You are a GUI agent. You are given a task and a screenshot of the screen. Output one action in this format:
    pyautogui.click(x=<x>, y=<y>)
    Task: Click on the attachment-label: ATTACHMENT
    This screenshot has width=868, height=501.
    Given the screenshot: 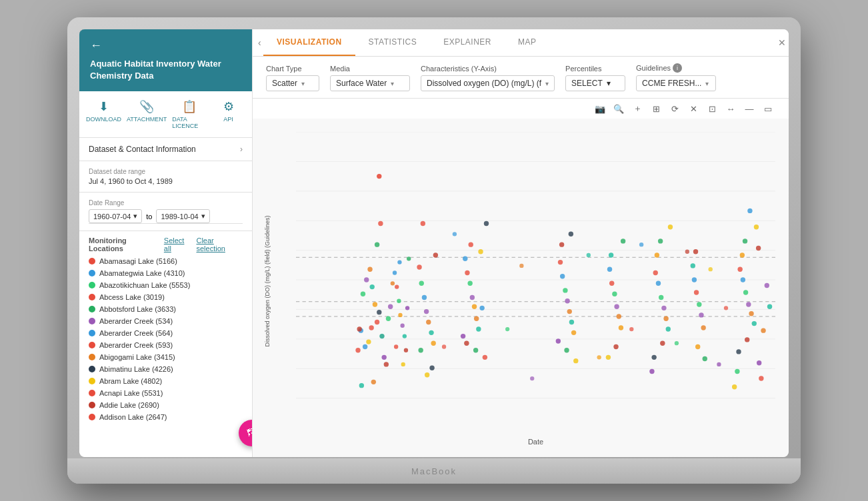 What is the action you would take?
    pyautogui.click(x=147, y=119)
    